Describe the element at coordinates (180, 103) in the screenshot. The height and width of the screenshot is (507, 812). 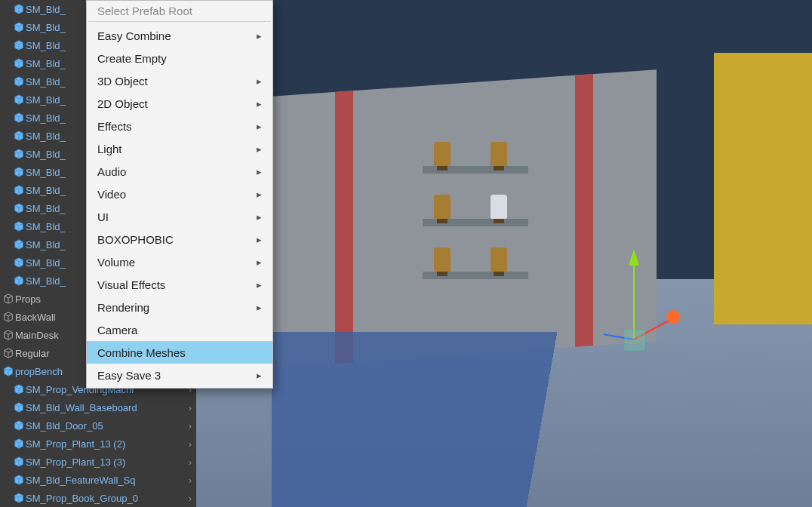
I see `menu-item: 2D Object▸` at that location.